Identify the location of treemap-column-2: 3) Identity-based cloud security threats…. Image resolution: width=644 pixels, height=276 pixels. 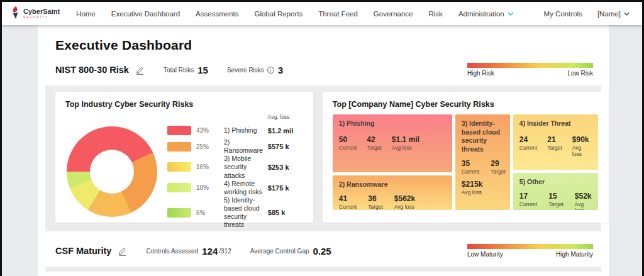
(483, 162).